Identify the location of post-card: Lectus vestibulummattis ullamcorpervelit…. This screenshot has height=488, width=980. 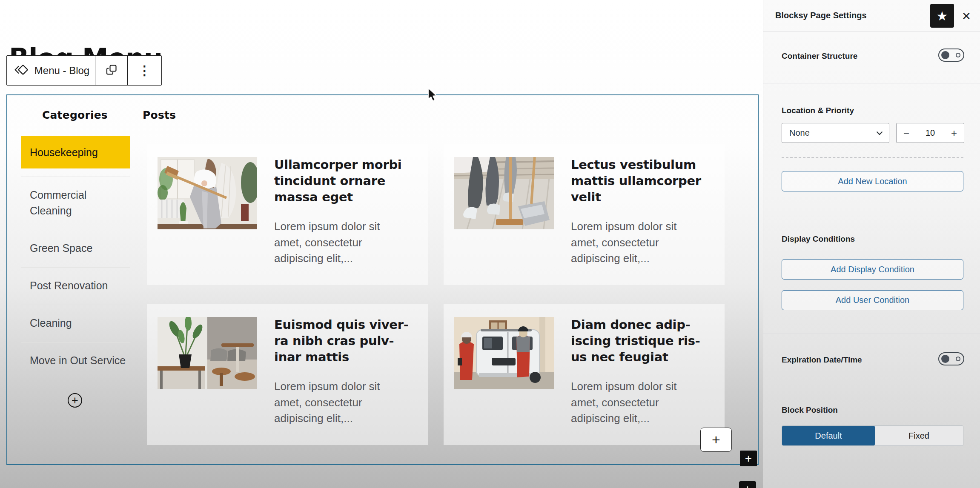
(584, 214).